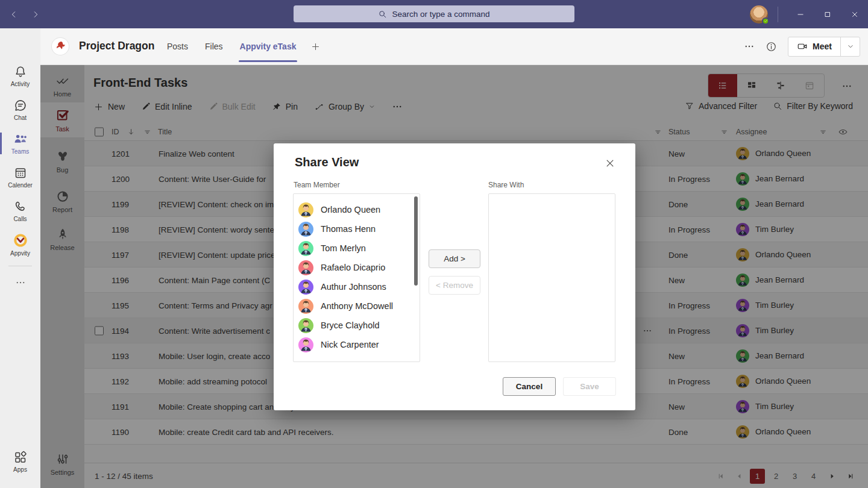 The height and width of the screenshot is (488, 868). Describe the element at coordinates (20, 266) in the screenshot. I see `rail-divider` at that location.